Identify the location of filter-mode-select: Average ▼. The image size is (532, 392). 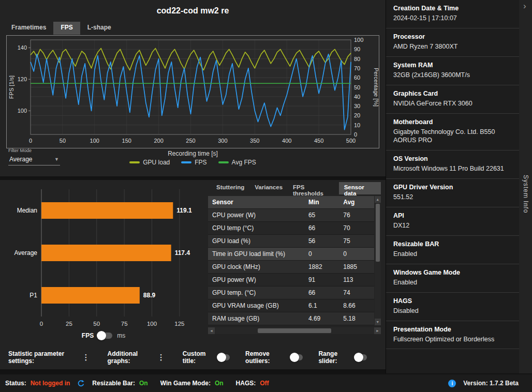
(34, 160).